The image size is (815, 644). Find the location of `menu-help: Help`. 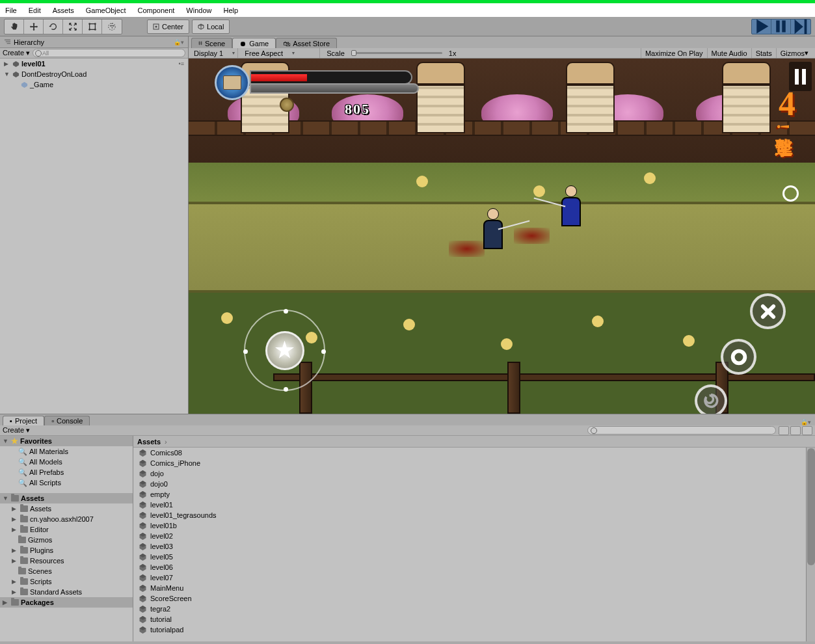

menu-help: Help is located at coordinates (230, 10).